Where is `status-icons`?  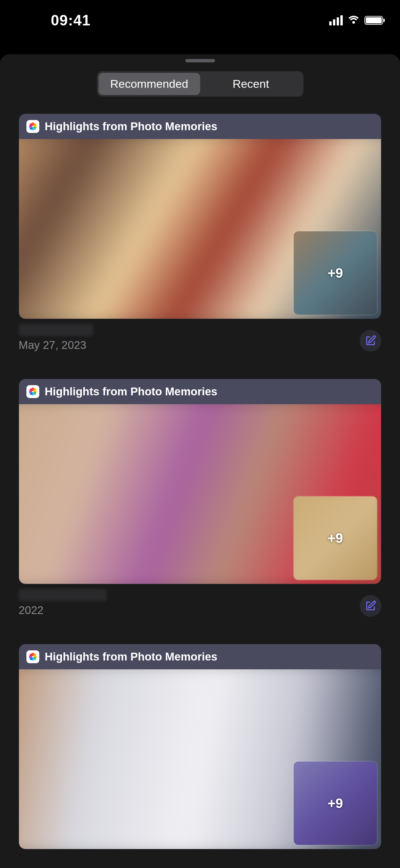
status-icons is located at coordinates (356, 20).